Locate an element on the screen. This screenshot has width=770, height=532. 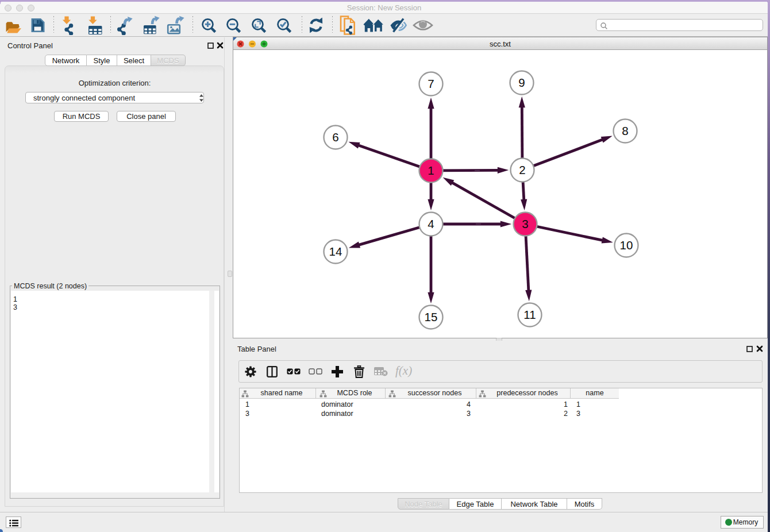
svg-text: 6 is located at coordinates (336, 137).